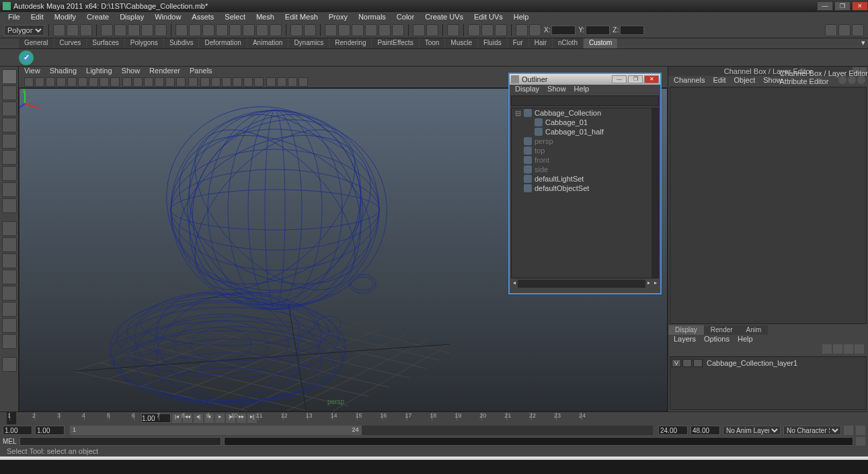 The width and height of the screenshot is (868, 474). I want to click on vp-field-chart-icon, so click(93, 82).